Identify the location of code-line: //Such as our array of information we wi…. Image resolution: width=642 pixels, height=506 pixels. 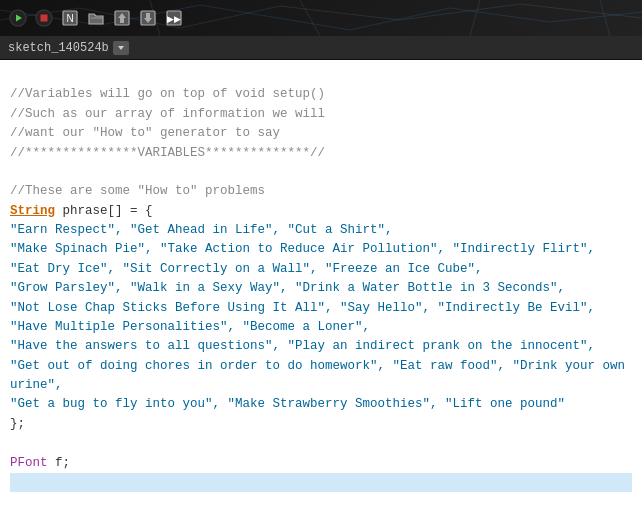
(321, 114).